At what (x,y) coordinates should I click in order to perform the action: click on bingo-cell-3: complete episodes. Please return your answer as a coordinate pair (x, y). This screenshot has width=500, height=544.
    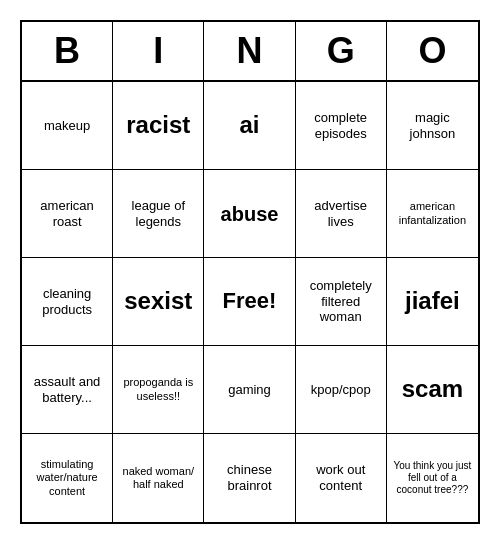
    Looking at the image, I should click on (342, 126).